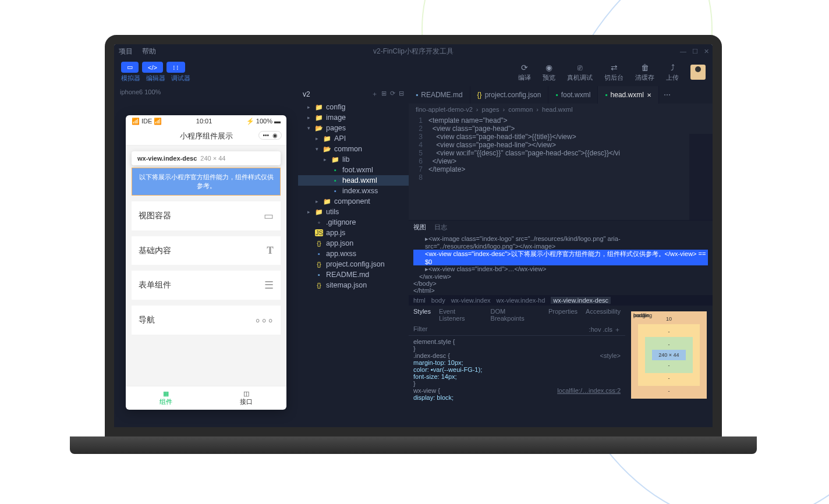 The image size is (829, 504). What do you see at coordinates (176, 68) in the screenshot?
I see `debugger-button: ⫶⫶` at bounding box center [176, 68].